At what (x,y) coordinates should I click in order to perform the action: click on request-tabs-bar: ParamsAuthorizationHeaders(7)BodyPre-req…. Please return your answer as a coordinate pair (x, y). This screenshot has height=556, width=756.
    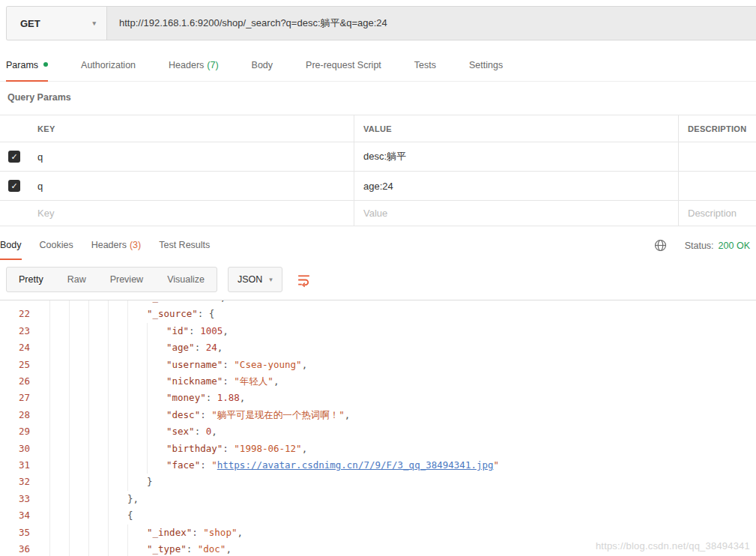
    Looking at the image, I should click on (378, 61).